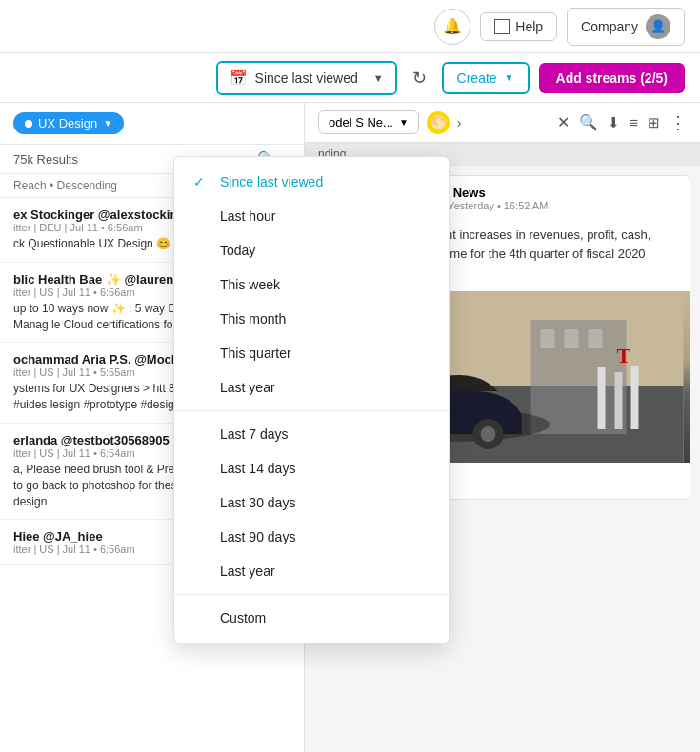 The image size is (700, 752). Describe the element at coordinates (257, 537) in the screenshot. I see `dropdown-item-label: Last 90 days` at that location.